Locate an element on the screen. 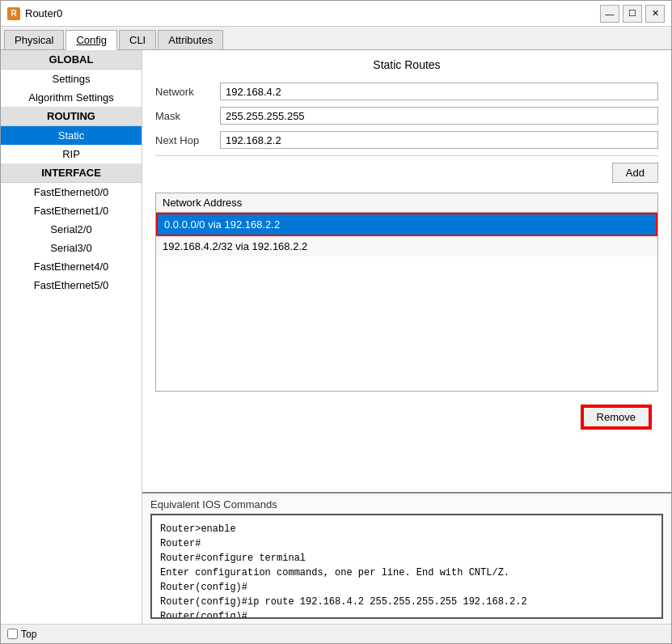 This screenshot has width=672, height=644. equiv-label: Equivalent IOS Commands is located at coordinates (407, 505).